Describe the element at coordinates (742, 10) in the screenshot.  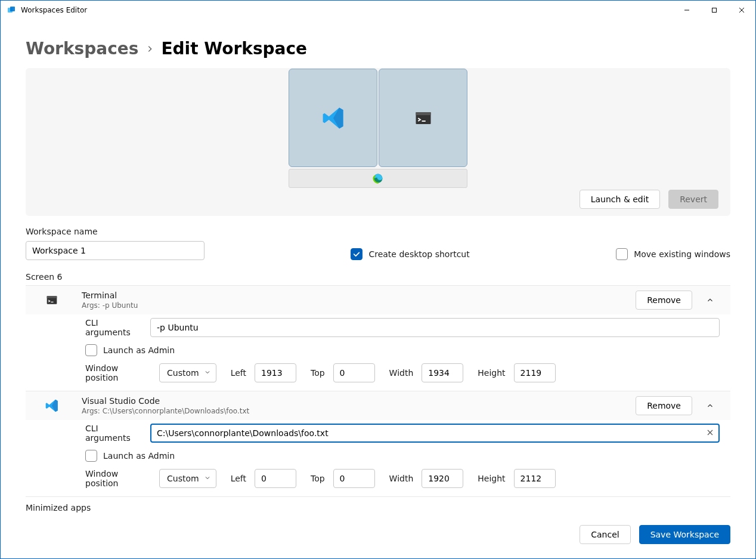
I see `close-button` at that location.